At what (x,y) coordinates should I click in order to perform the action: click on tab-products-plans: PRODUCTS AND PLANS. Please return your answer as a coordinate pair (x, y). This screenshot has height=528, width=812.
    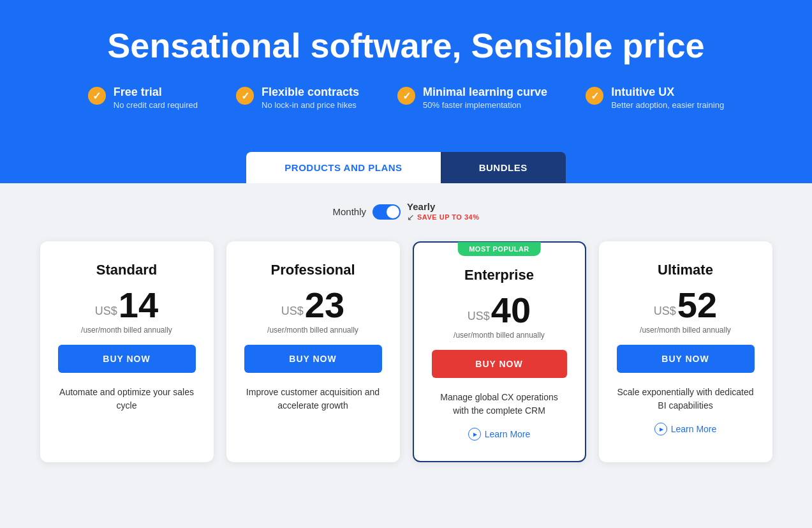
    Looking at the image, I should click on (343, 167).